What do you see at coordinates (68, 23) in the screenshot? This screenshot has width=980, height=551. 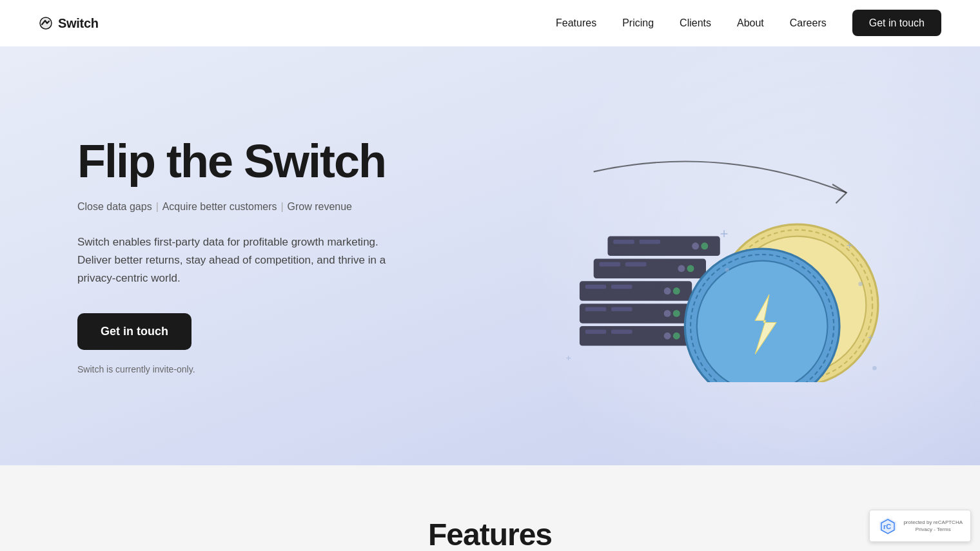 I see `logo-link: Switch` at bounding box center [68, 23].